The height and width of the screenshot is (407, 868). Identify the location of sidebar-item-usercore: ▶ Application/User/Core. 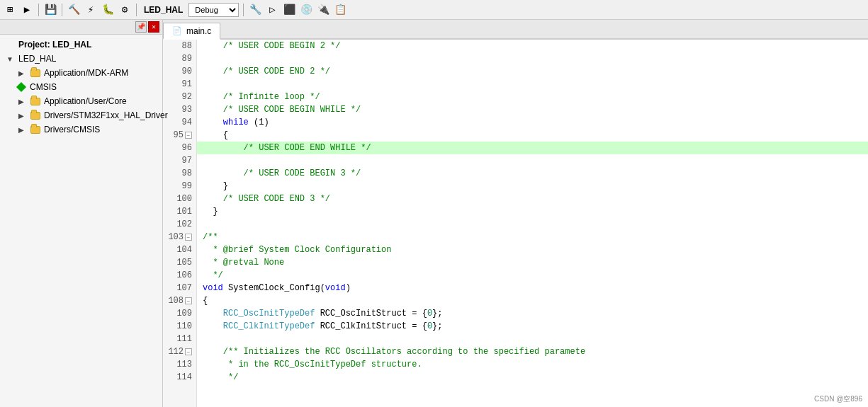
(81, 101).